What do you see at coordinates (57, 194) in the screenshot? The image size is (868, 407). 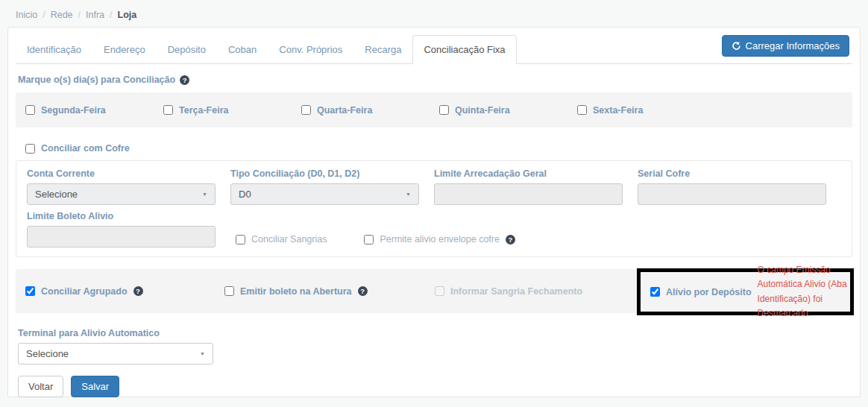 I see `conta-corrente-value: Selecione` at bounding box center [57, 194].